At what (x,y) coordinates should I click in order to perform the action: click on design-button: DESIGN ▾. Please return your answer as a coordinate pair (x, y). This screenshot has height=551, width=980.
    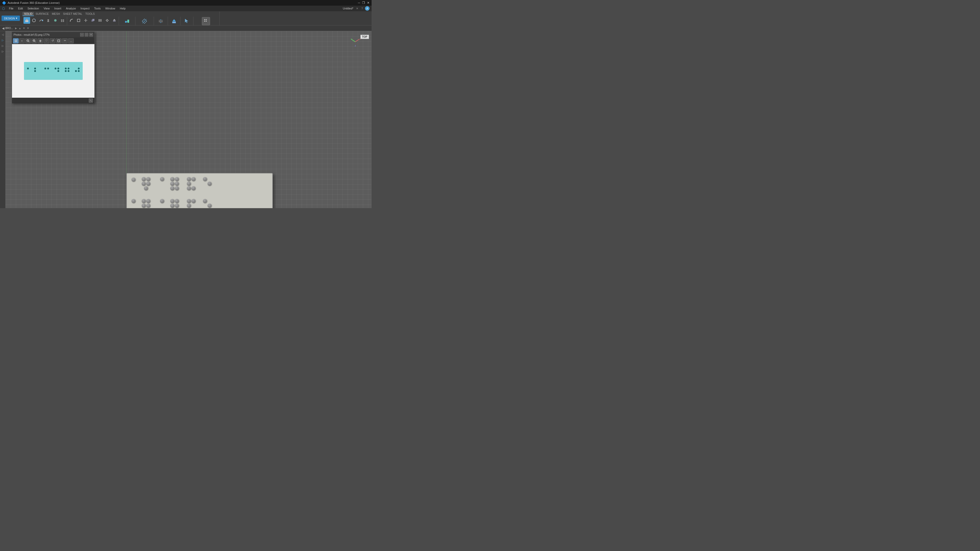
    Looking at the image, I should click on (11, 18).